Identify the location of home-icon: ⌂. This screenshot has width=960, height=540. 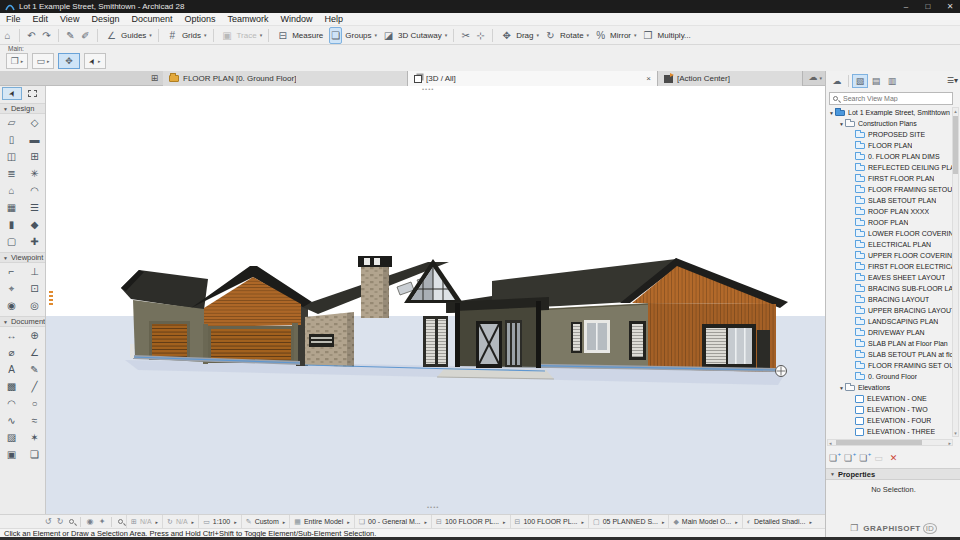
(8, 36).